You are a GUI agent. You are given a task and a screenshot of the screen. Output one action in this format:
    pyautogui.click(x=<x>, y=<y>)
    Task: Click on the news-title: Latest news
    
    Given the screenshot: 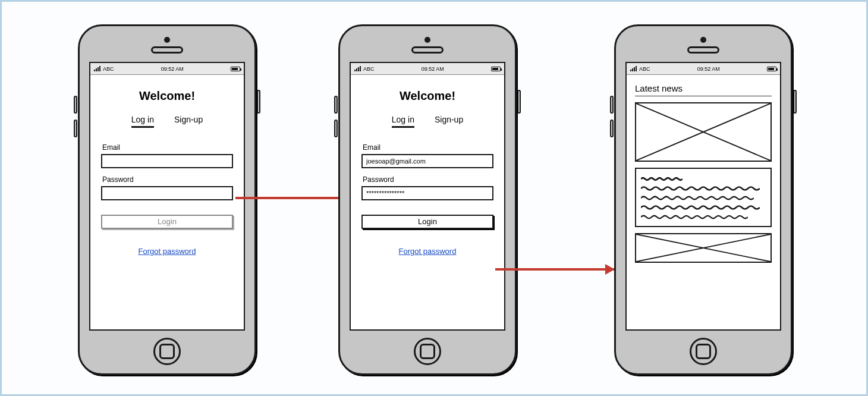 What is the action you would take?
    pyautogui.click(x=703, y=90)
    